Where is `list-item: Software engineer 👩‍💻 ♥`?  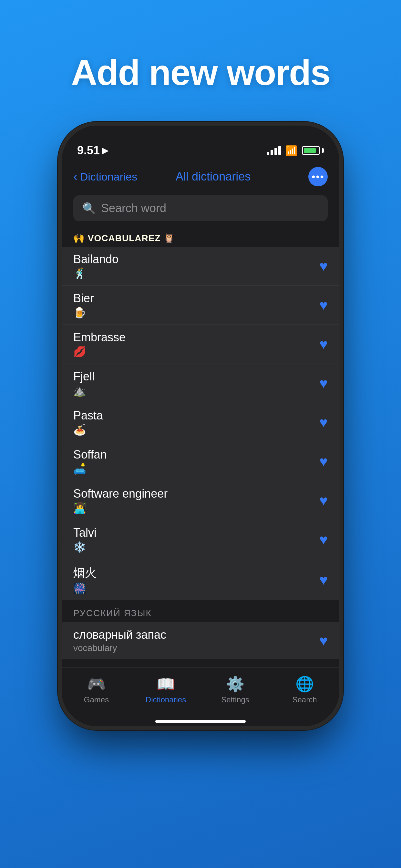 list-item: Software engineer 👩‍💻 ♥ is located at coordinates (201, 501).